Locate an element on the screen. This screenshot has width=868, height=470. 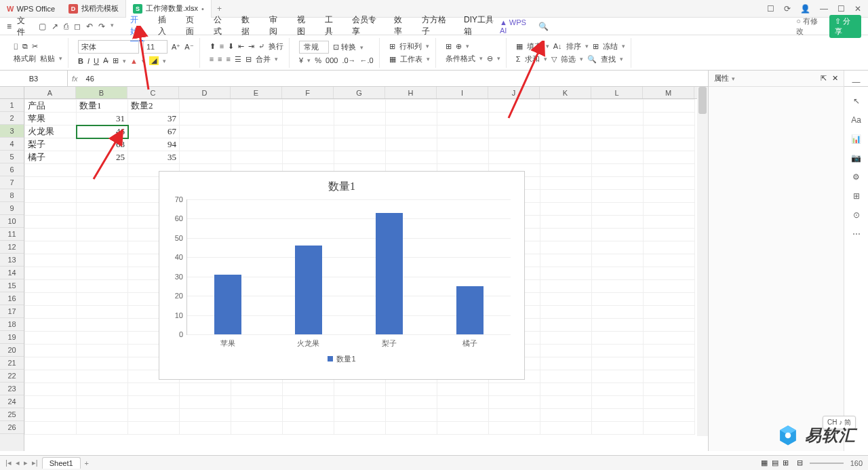
cell: 梨子 is located at coordinates (51, 145).